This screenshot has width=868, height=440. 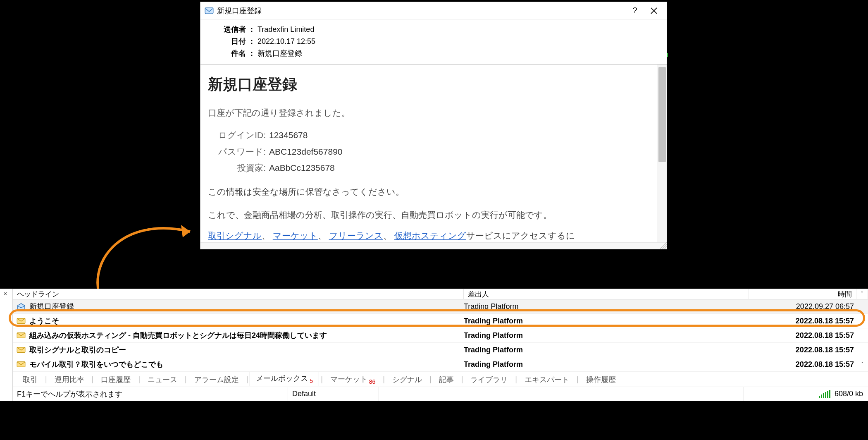 What do you see at coordinates (547, 380) in the screenshot?
I see `tab-10: エキスパート` at bounding box center [547, 380].